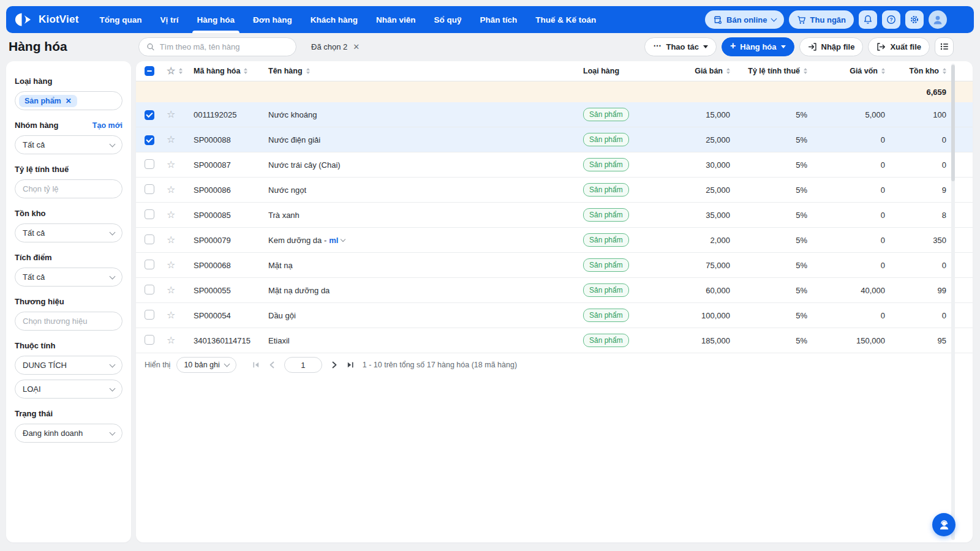 This screenshot has width=980, height=551. Describe the element at coordinates (891, 20) in the screenshot. I see `help-button: ?` at that location.